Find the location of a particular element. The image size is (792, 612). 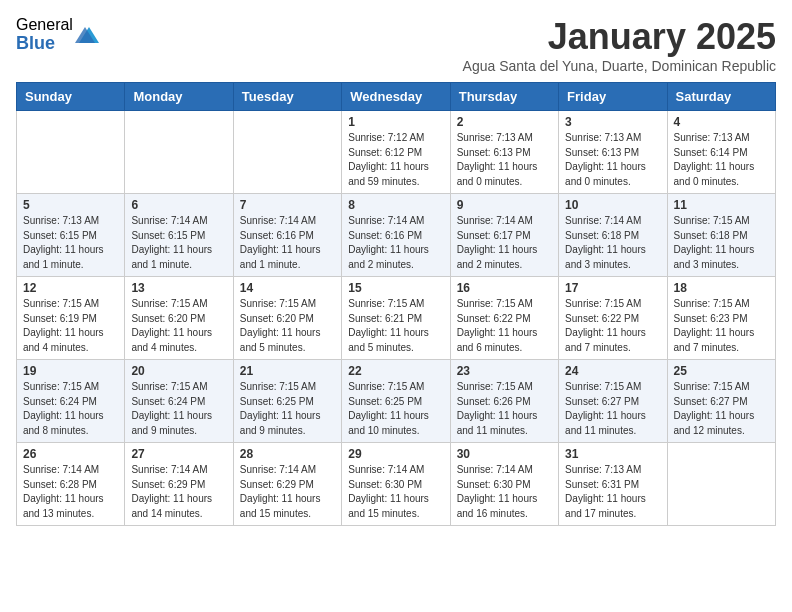

calendar-cell: 4Sunrise: 7:13 AM Sunset: 6:14 PM Daylig… is located at coordinates (721, 152).